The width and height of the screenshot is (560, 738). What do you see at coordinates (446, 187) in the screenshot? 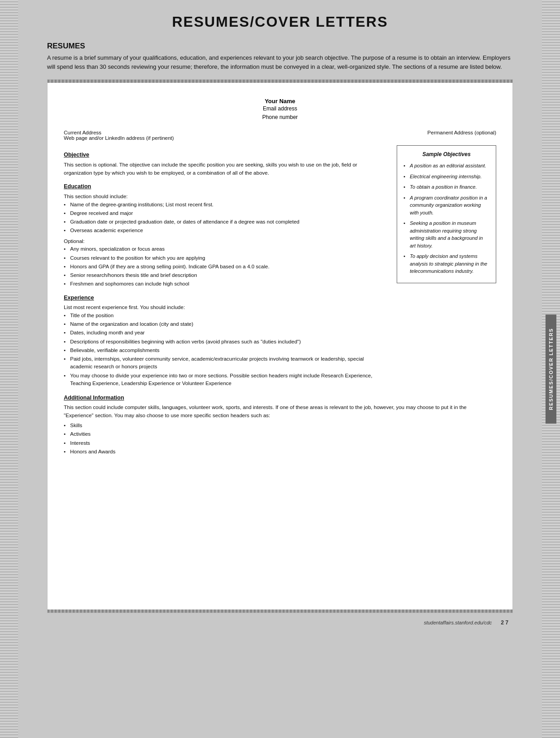
I see `obj-3: To obtain a position in finance.` at bounding box center [446, 187].